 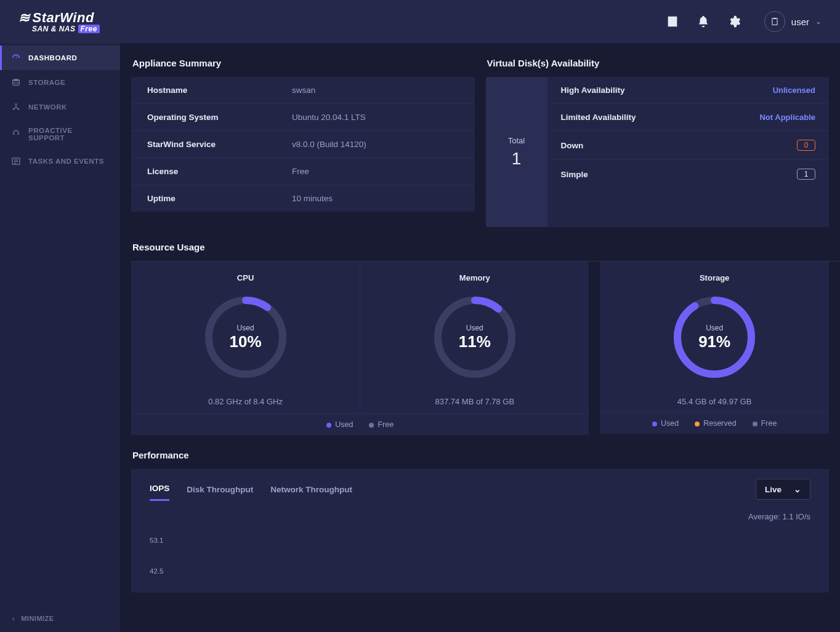 What do you see at coordinates (480, 540) in the screenshot?
I see `y-tick: 53.1` at bounding box center [480, 540].